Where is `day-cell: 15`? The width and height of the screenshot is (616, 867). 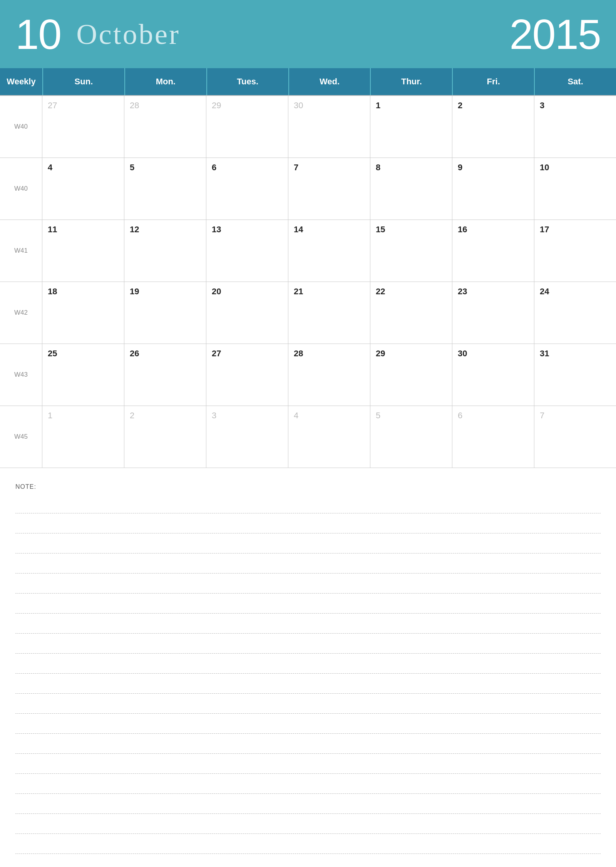 day-cell: 15 is located at coordinates (411, 251).